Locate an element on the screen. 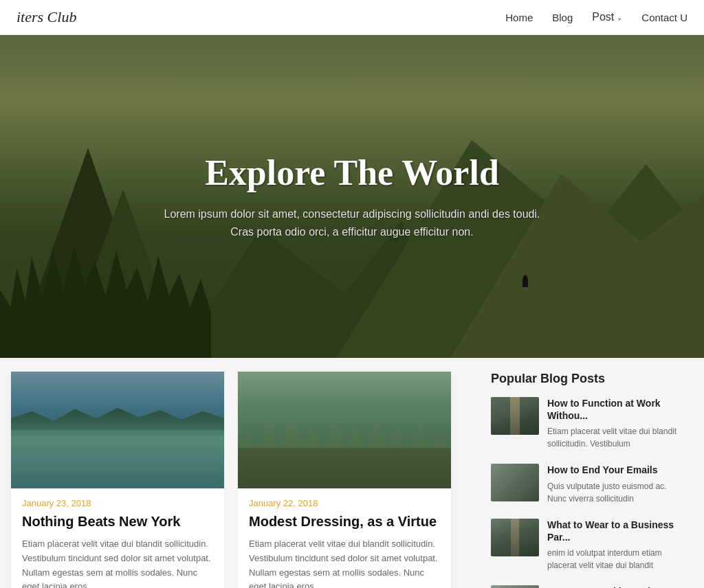 This screenshot has height=588, width=704. card-body: January 23, 2018 Nothing Beats New York … is located at coordinates (118, 539).